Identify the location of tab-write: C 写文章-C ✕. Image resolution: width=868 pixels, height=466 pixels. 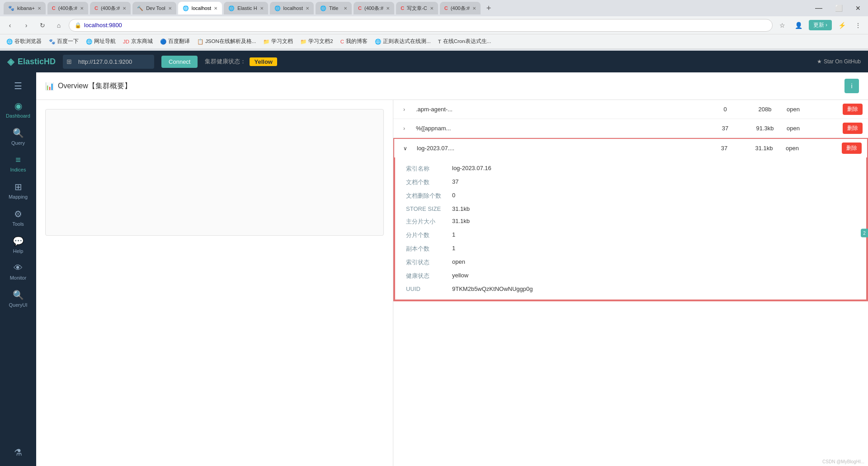
(417, 8).